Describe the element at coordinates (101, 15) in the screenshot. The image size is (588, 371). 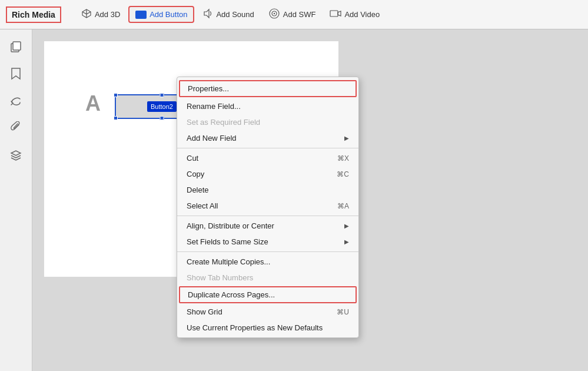
I see `add-3d-button: Add 3D` at that location.